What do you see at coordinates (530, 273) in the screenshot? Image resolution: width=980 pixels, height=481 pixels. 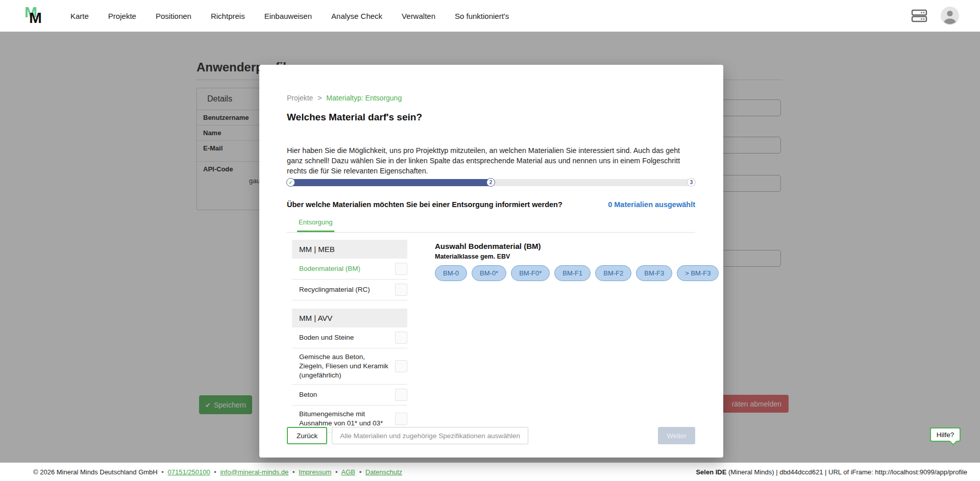 I see `chip-bm-f0star: BM-F0*` at bounding box center [530, 273].